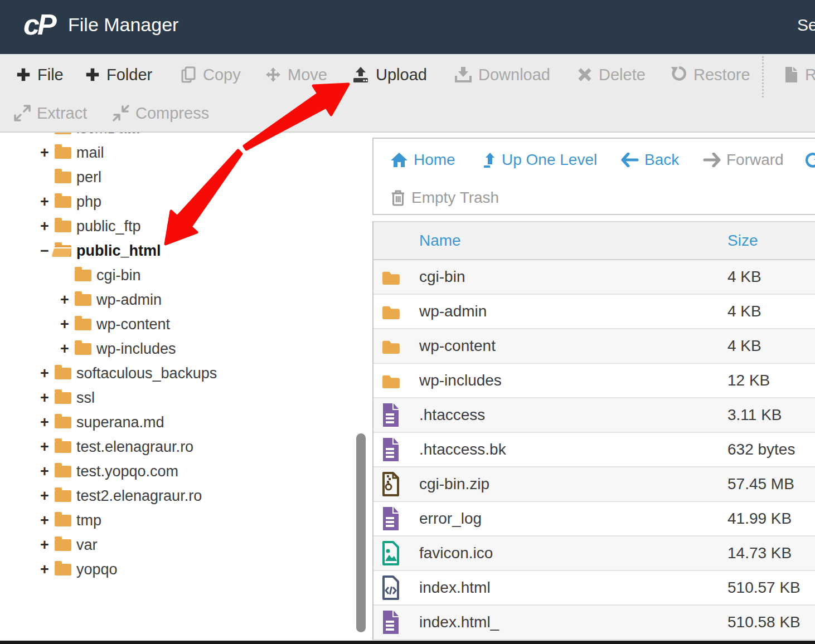  Describe the element at coordinates (178, 447) in the screenshot. I see `tree-item: + test.elenagraur.ro` at that location.